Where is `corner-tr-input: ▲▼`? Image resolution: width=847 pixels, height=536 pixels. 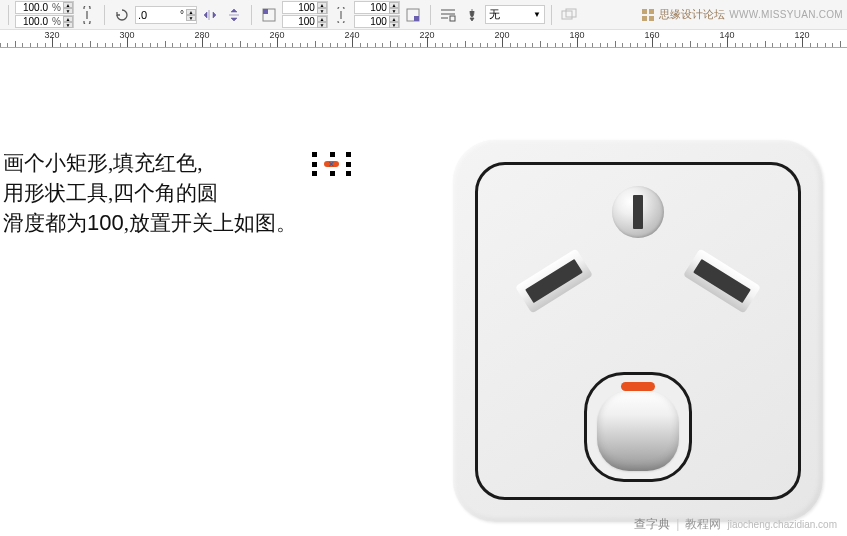
corner-tr-input: ▲▼ is located at coordinates (377, 8).